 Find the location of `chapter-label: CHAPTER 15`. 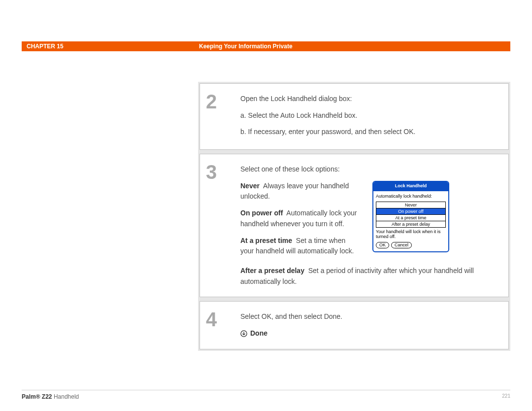

chapter-label: CHAPTER 15 is located at coordinates (110, 46).